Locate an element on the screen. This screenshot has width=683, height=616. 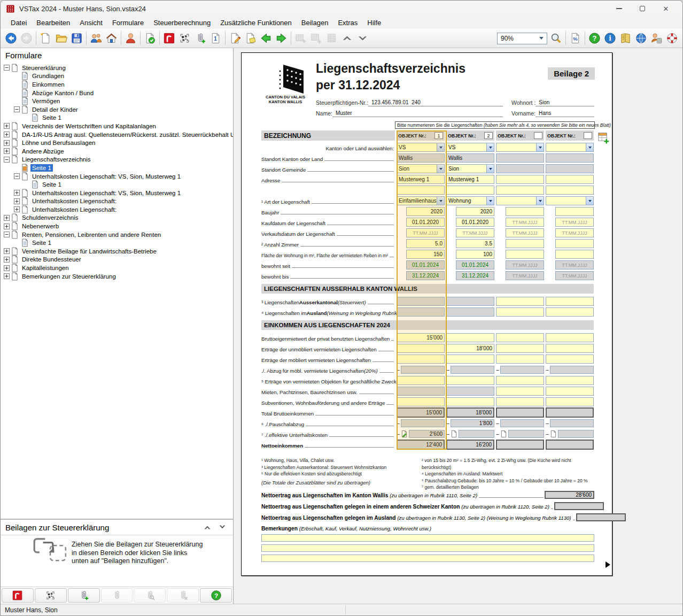
next-page-button is located at coordinates (608, 565).